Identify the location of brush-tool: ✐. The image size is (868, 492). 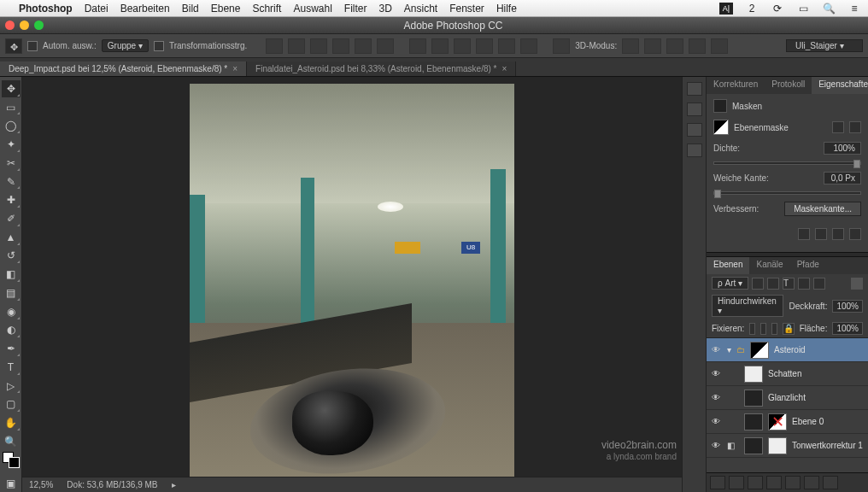
(11, 219).